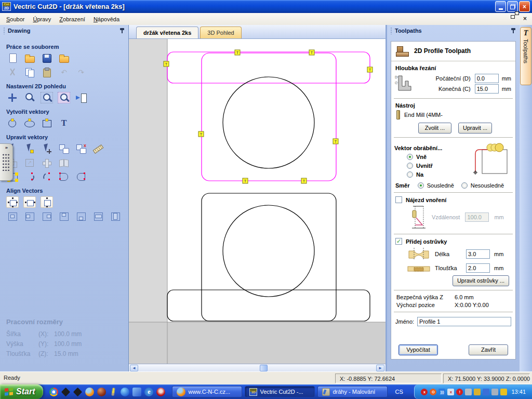 This screenshot has height=399, width=532. I want to click on mirror-vectors-icon, so click(64, 163).